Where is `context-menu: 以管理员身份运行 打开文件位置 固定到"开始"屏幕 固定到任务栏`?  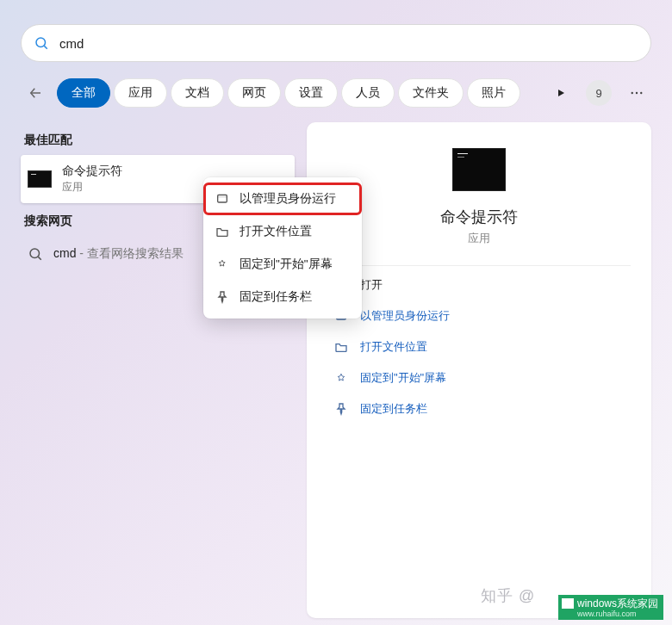 context-menu: 以管理员身份运行 打开文件位置 固定到"开始"屏幕 固定到任务栏 is located at coordinates (283, 248).